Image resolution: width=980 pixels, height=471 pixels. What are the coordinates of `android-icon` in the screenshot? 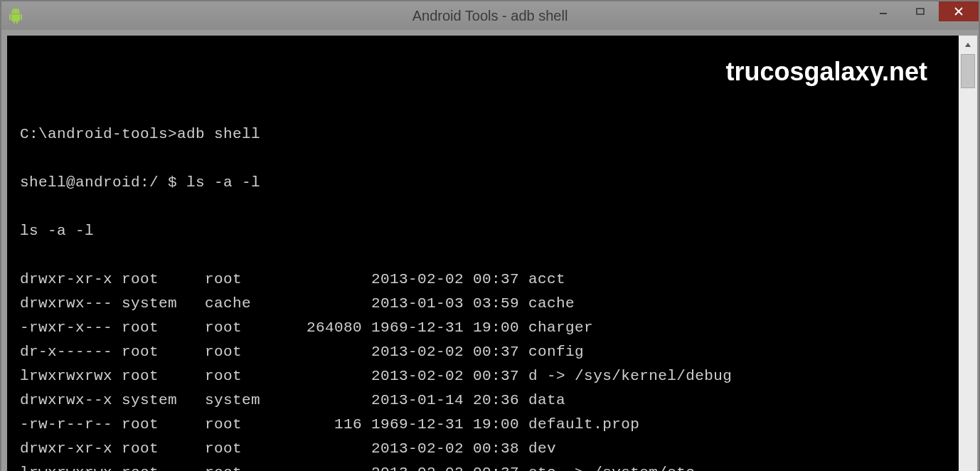 It's located at (16, 16).